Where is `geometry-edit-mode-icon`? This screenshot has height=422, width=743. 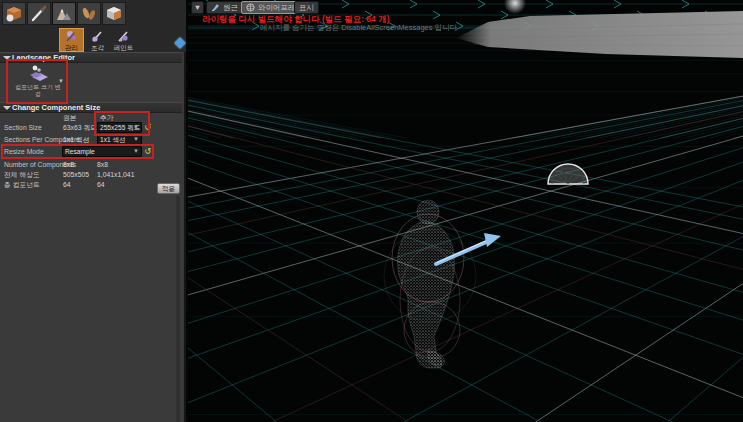 geometry-edit-mode-icon is located at coordinates (114, 14).